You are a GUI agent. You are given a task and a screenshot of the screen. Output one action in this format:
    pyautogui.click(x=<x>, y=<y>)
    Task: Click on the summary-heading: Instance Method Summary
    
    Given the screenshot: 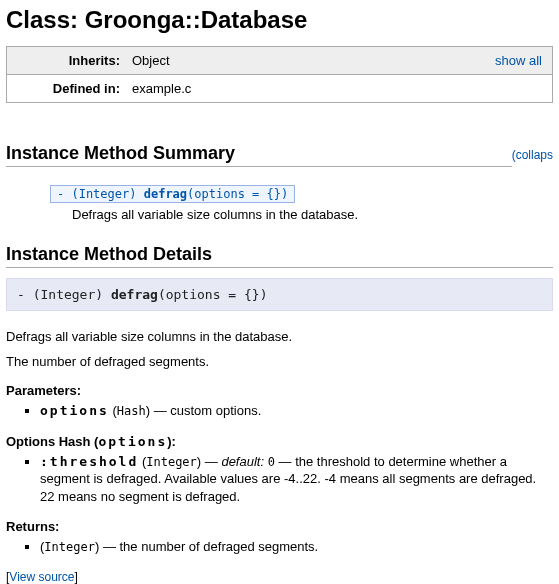 What is the action you would take?
    pyautogui.click(x=259, y=155)
    